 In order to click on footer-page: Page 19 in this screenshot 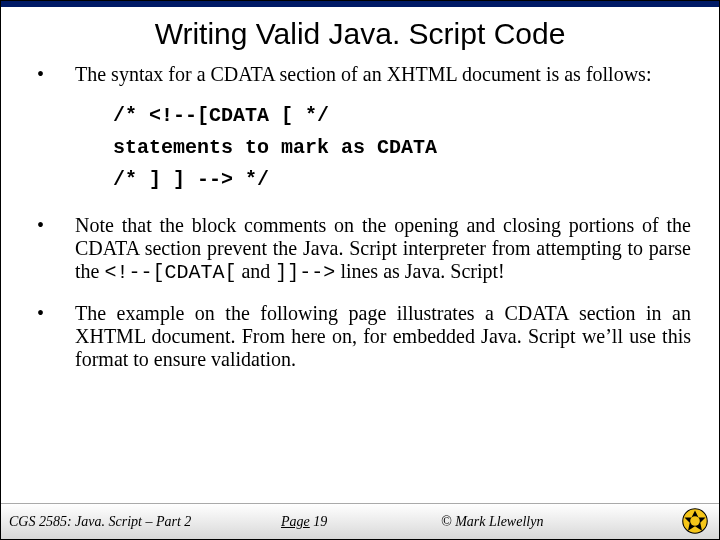, I will do `click(326, 522)`.